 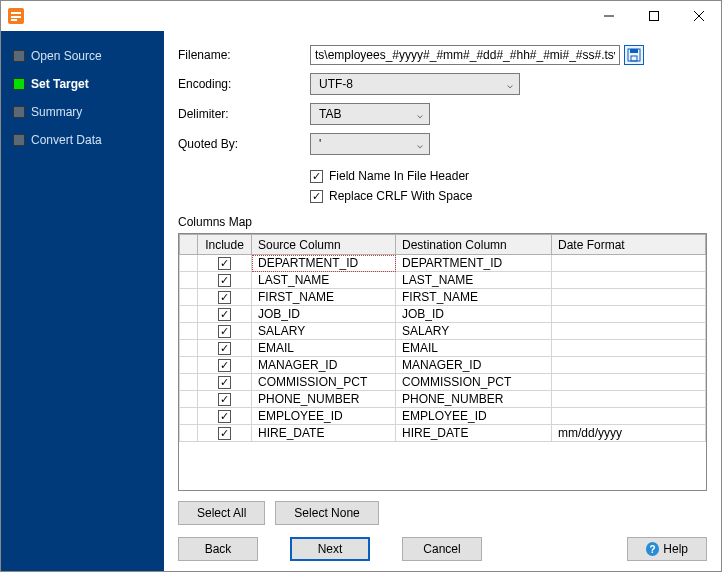 I want to click on encoding-select: UTF-8 ⌵, so click(x=415, y=84).